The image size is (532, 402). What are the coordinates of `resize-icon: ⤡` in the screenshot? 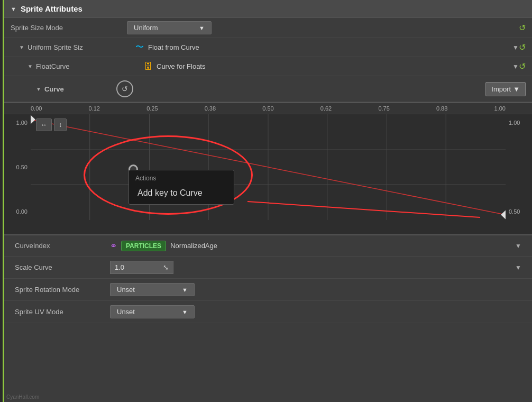 It's located at (166, 268).